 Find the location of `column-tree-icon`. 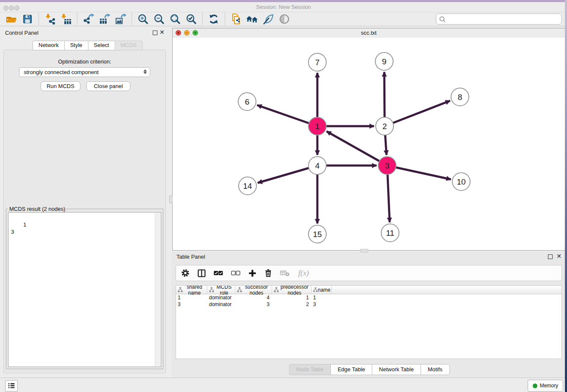

column-tree-icon is located at coordinates (239, 290).